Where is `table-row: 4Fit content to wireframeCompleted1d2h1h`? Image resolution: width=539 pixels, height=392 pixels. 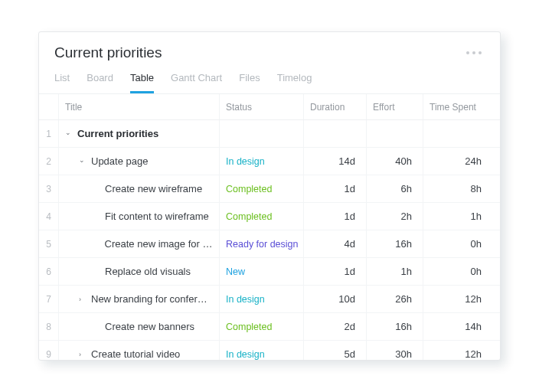 table-row: 4Fit content to wireframeCompleted1d2h1h is located at coordinates (270, 217).